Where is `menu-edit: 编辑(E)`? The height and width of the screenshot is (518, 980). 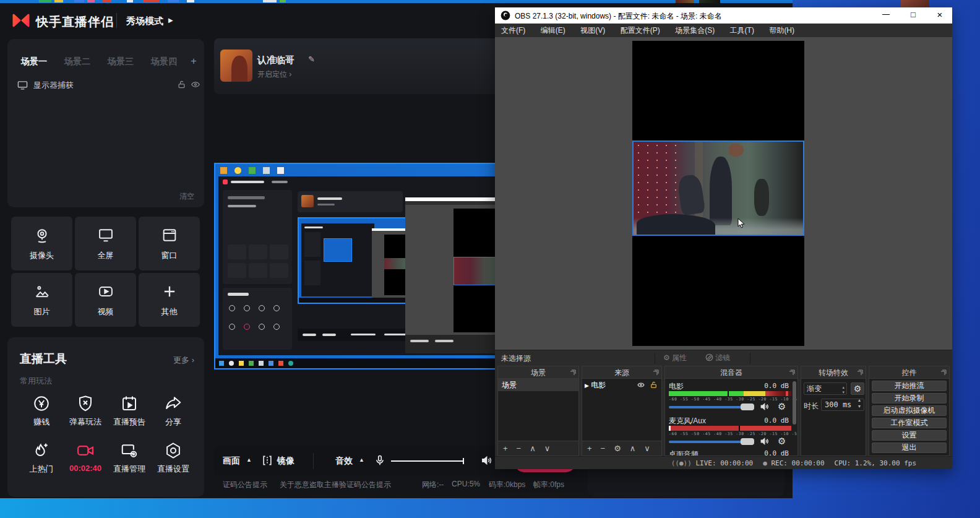
menu-edit: 编辑(E) is located at coordinates (553, 30).